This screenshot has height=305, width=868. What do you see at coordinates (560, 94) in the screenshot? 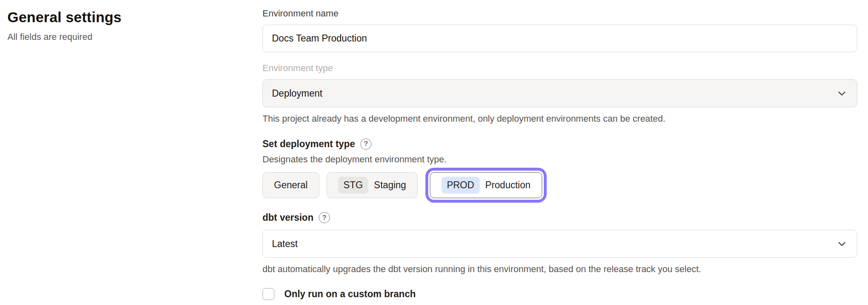
I see `environment-type-group: Environment type Deployment This project…` at bounding box center [560, 94].